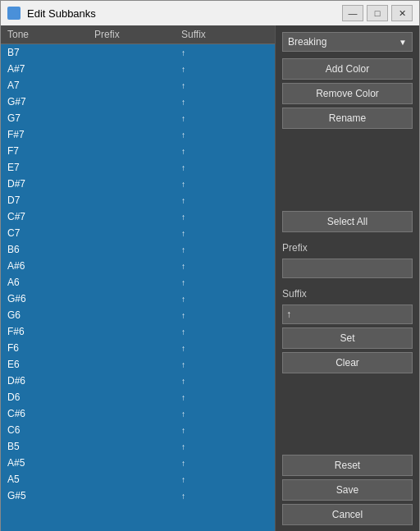  What do you see at coordinates (138, 463) in the screenshot?
I see `list-row: A#5↑` at bounding box center [138, 463].